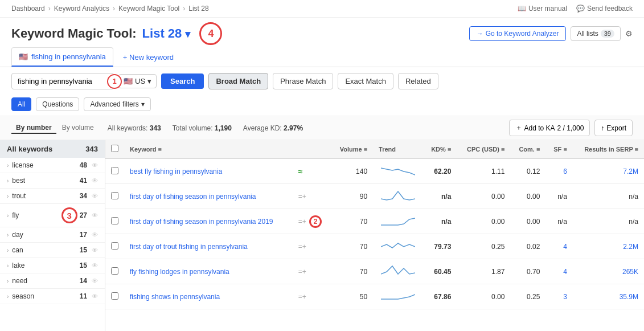 The width and height of the screenshot is (644, 331). I want to click on total-volume-stat: Total volume: 1,190, so click(202, 128).